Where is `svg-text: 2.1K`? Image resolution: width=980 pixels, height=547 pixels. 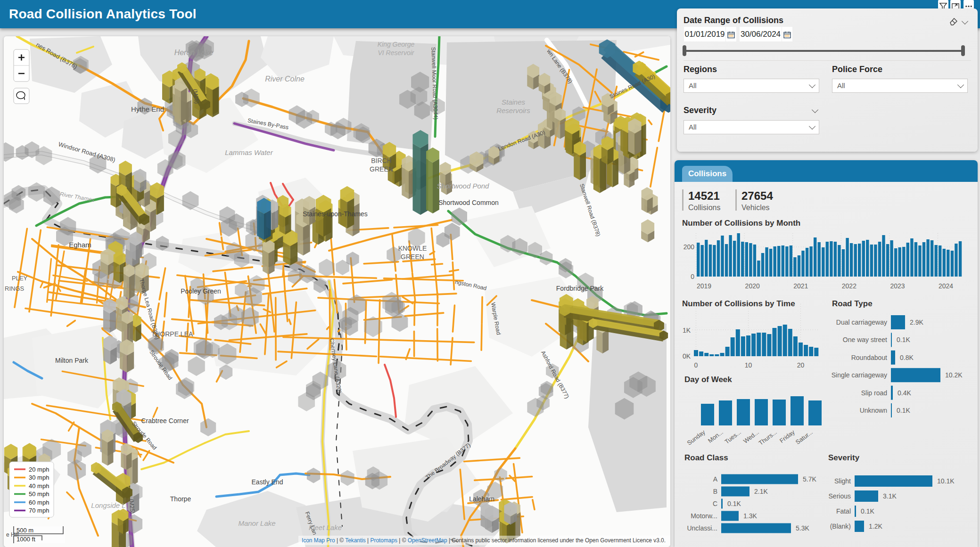 svg-text: 2.1K is located at coordinates (761, 491).